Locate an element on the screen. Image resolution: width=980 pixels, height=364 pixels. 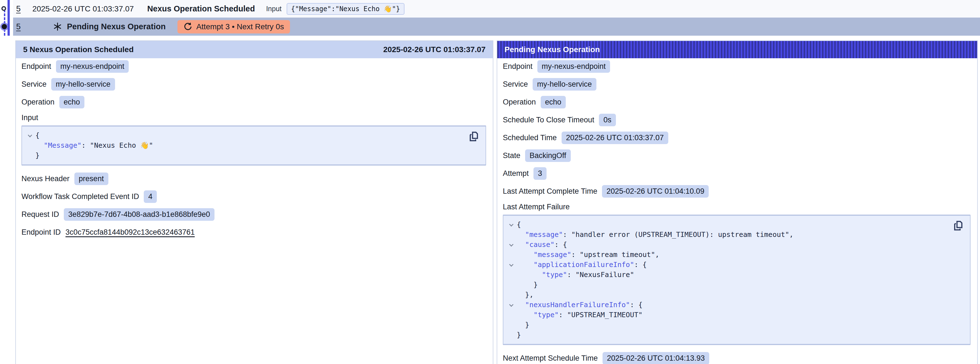
field-label: Scheduled Time is located at coordinates (530, 138).